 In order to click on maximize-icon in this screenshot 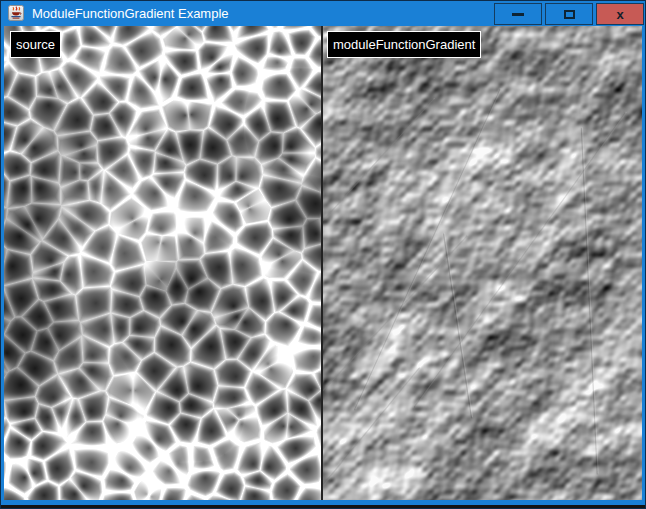, I will do `click(570, 14)`.